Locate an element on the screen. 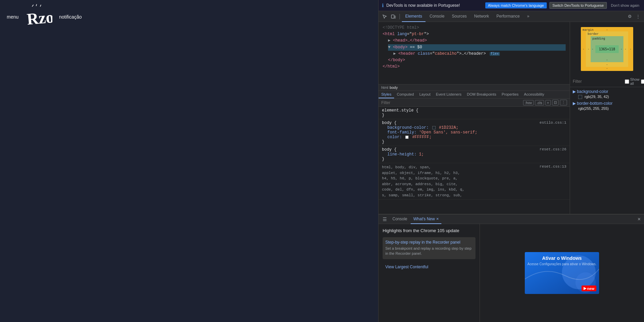  always-match-button: Always match Chrome's language is located at coordinates (516, 5).